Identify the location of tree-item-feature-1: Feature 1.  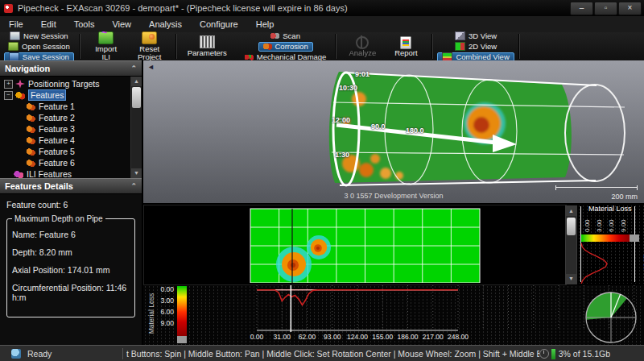
(66, 106).